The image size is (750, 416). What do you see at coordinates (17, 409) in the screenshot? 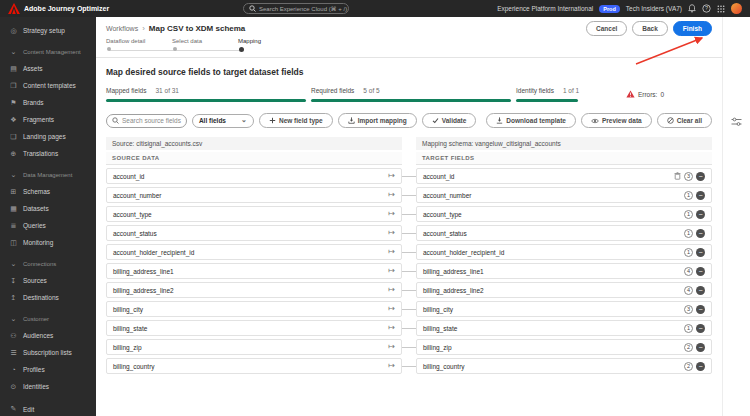
I see `sidebar-edit-button: ✎ Edit` at bounding box center [17, 409].